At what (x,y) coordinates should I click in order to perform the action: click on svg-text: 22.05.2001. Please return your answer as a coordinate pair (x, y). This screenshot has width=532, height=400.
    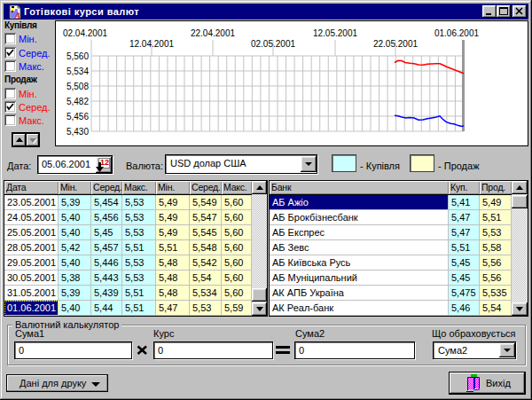
    Looking at the image, I should click on (395, 44).